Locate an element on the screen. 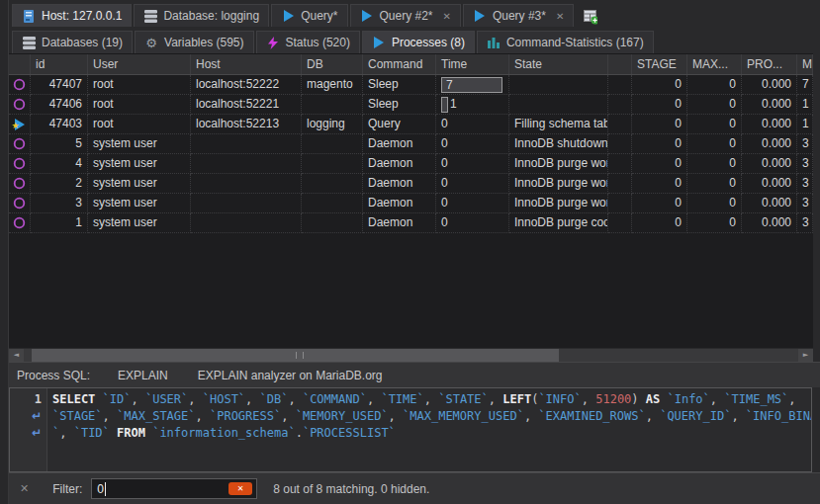  tab-status-520: Status (520) is located at coordinates (309, 42).